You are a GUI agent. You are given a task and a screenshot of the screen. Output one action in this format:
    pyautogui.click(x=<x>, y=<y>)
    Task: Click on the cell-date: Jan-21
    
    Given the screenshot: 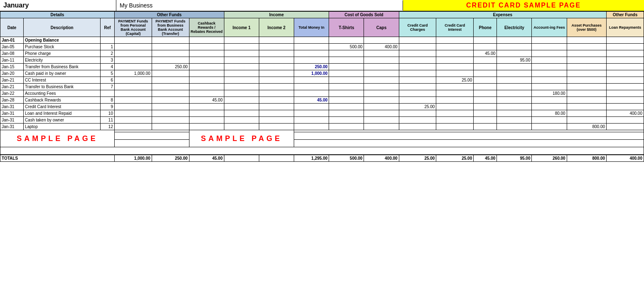 What is the action you would take?
    pyautogui.click(x=12, y=87)
    